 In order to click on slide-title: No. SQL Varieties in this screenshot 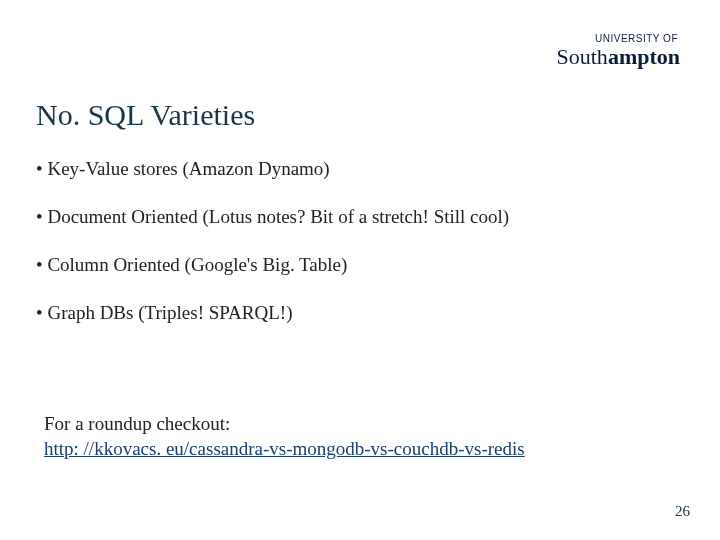, I will do `click(146, 115)`.